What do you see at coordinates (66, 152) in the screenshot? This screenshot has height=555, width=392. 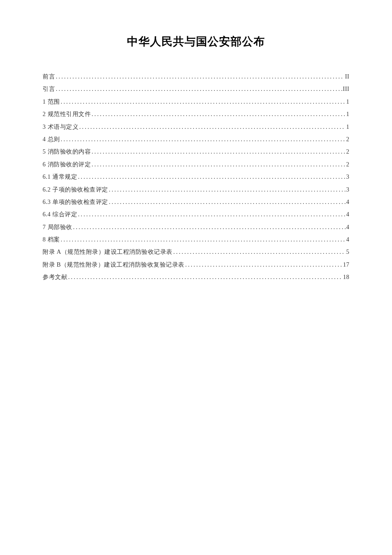 I see `toc-label: 5 消防验收的内容` at bounding box center [66, 152].